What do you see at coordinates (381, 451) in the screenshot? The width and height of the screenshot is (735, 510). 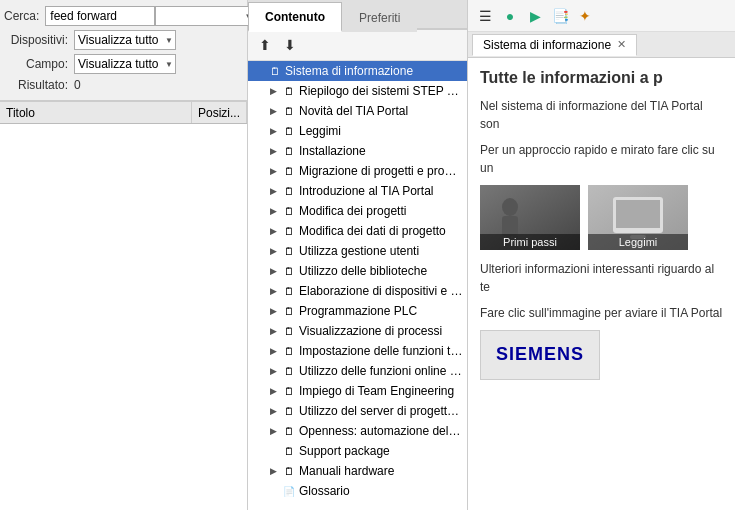 I see `toc-label-19: Support package` at bounding box center [381, 451].